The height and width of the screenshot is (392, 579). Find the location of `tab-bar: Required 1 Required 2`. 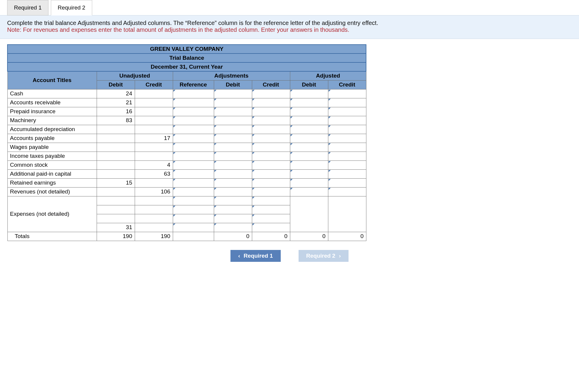

tab-bar: Required 1 Required 2 is located at coordinates (290, 8).